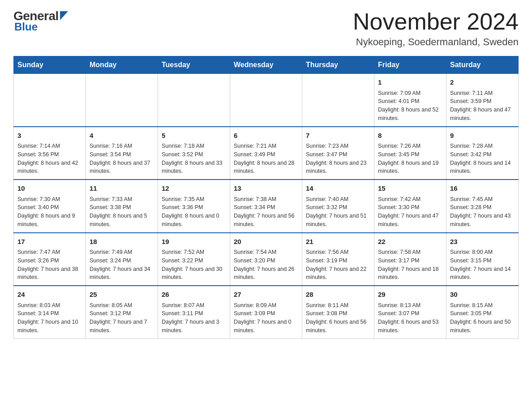 This screenshot has width=532, height=411. What do you see at coordinates (194, 212) in the screenshot?
I see `sun-info: Sunrise: 7:35 AMSunset: 3:36 PMDaylight:…` at bounding box center [194, 212].